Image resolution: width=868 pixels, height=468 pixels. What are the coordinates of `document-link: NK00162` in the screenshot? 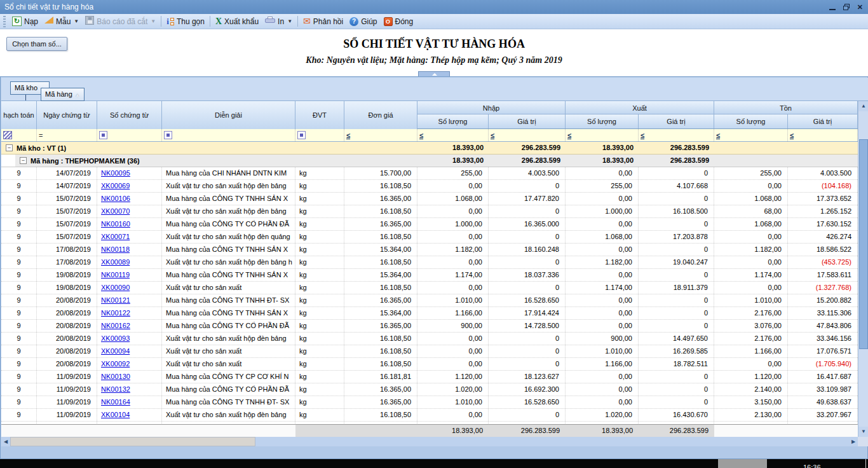 It's located at (116, 326).